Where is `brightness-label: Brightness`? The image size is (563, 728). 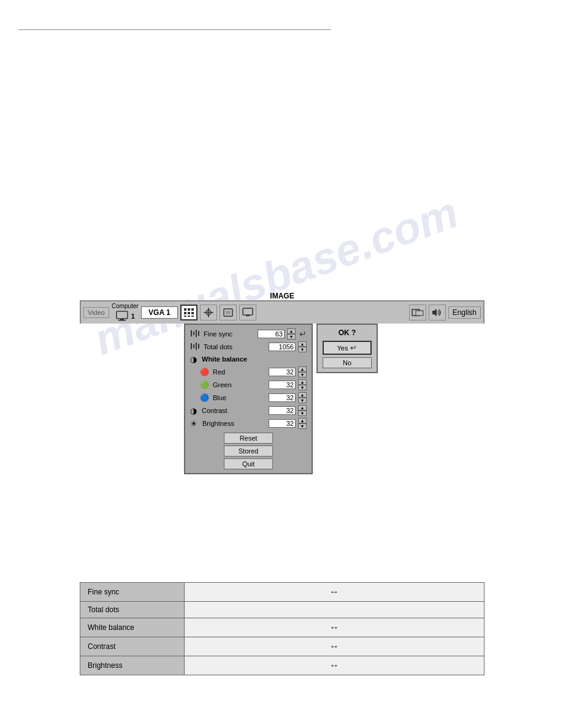
brightness-label: Brightness is located at coordinates (234, 423).